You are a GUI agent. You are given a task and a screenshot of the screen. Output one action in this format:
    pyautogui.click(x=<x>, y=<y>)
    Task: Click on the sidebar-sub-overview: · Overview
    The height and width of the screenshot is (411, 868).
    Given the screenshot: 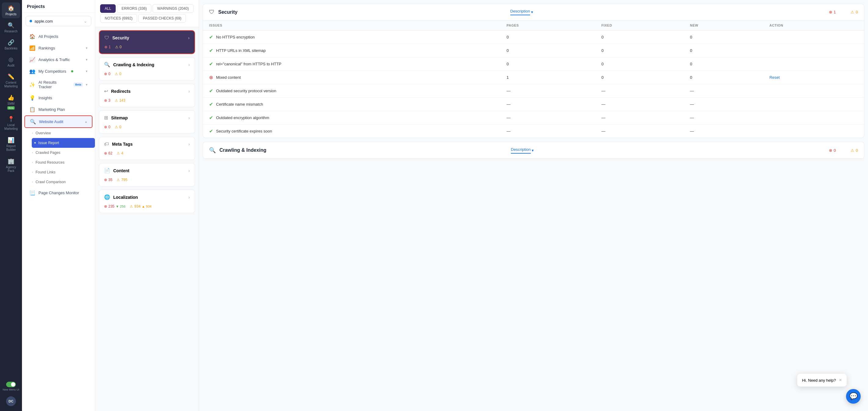 What is the action you would take?
    pyautogui.click(x=63, y=133)
    